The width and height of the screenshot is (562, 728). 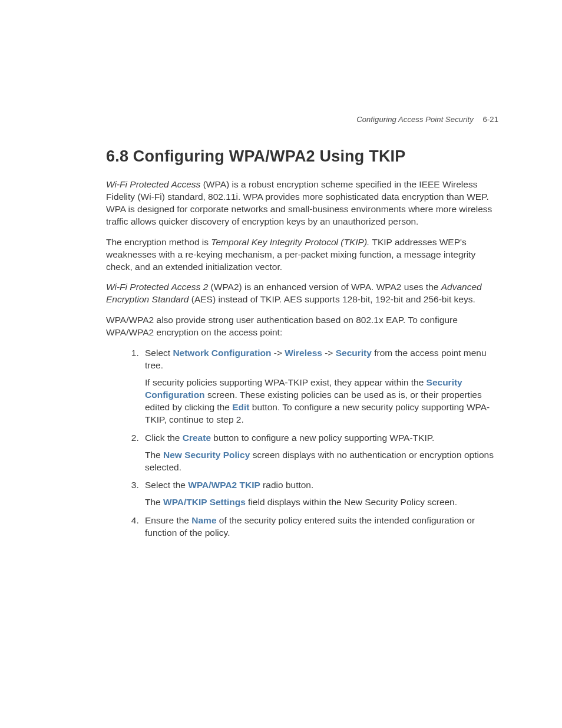 What do you see at coordinates (117, 156) in the screenshot?
I see `section-number: 6.8` at bounding box center [117, 156].